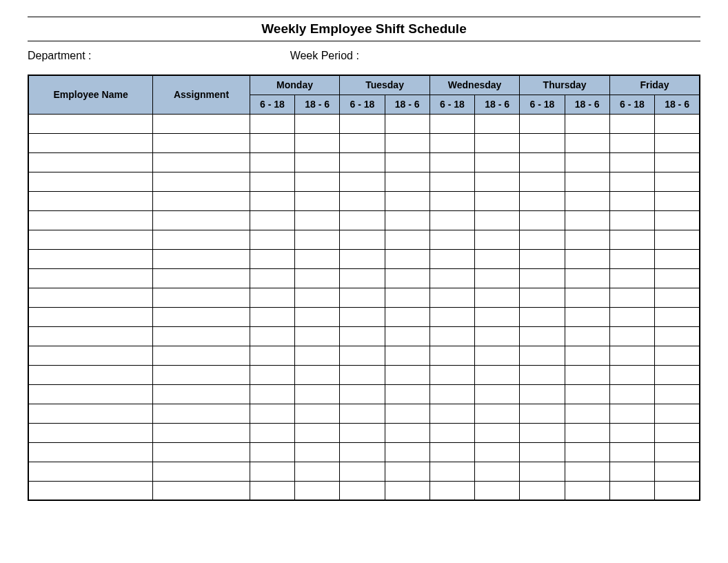 This screenshot has width=728, height=563. I want to click on header-employee-name: Employee Name, so click(91, 95).